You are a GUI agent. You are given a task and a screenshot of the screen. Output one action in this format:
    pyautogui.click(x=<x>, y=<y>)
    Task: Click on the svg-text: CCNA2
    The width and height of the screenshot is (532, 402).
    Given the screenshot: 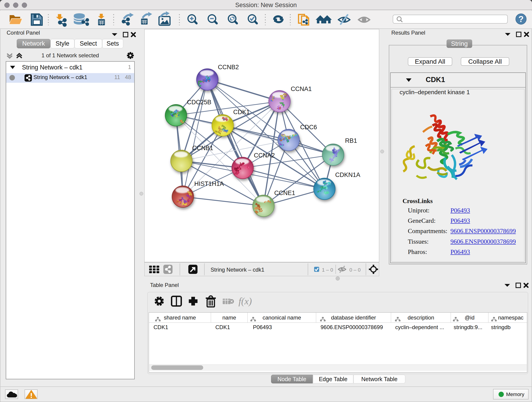 What is the action you would take?
    pyautogui.click(x=265, y=155)
    